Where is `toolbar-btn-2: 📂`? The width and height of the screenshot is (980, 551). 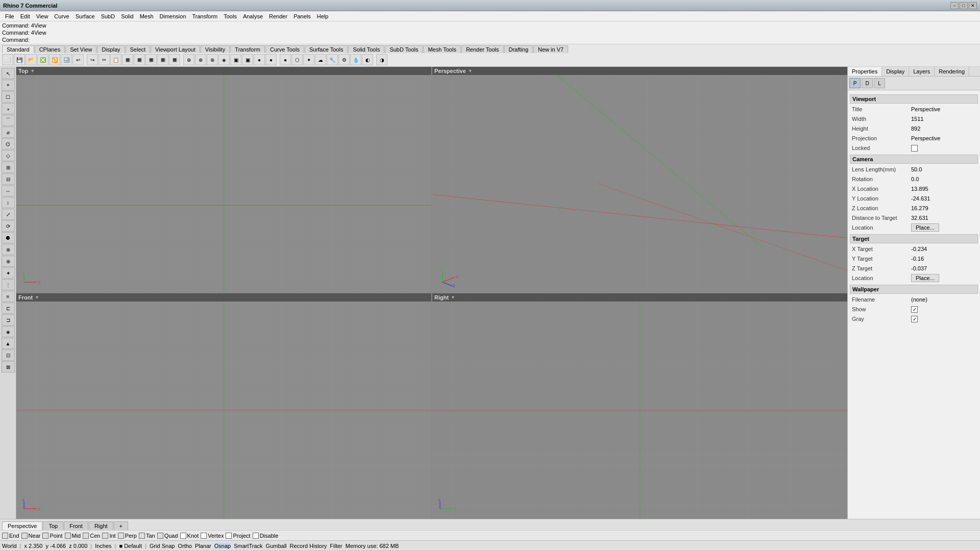 toolbar-btn-2: 📂 is located at coordinates (31, 60).